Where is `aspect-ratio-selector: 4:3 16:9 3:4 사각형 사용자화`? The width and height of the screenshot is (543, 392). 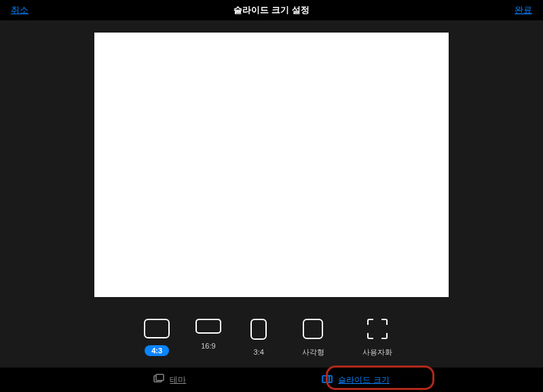 aspect-ratio-selector: 4:3 16:9 3:4 사각형 사용자화 is located at coordinates (272, 339).